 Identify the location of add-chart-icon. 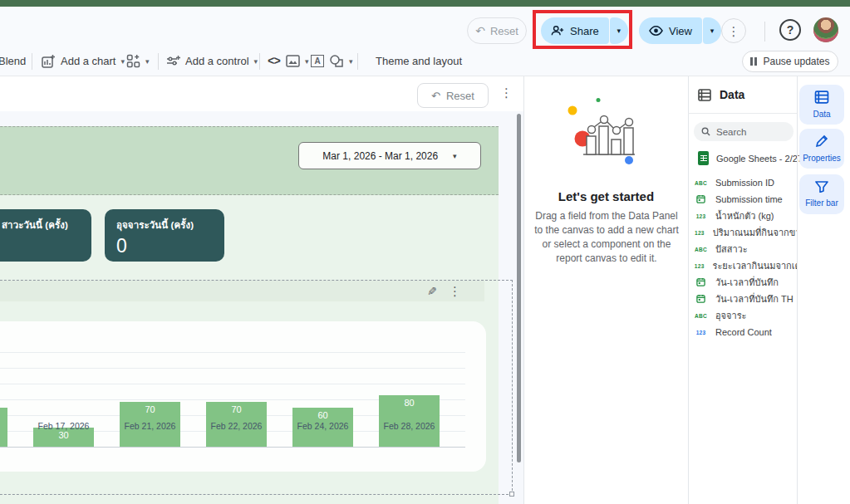
(48, 61).